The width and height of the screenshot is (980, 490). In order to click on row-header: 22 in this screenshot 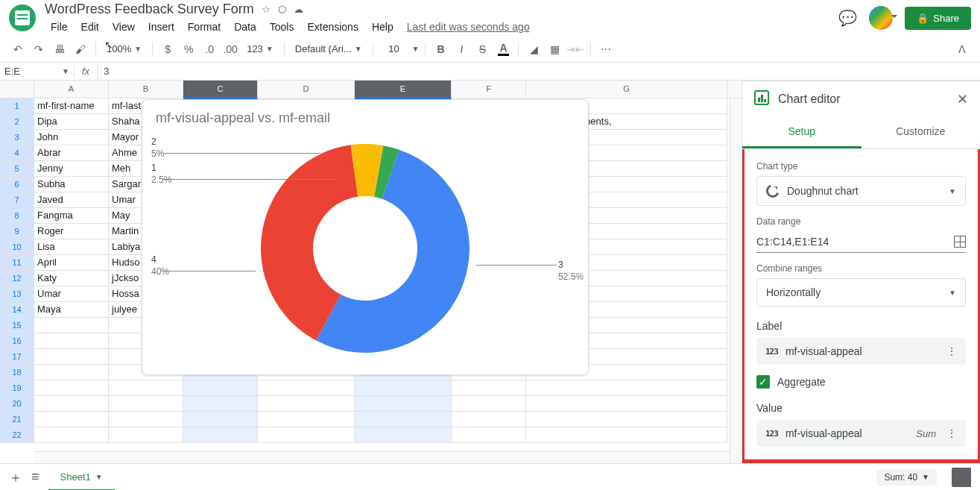, I will do `click(17, 436)`.